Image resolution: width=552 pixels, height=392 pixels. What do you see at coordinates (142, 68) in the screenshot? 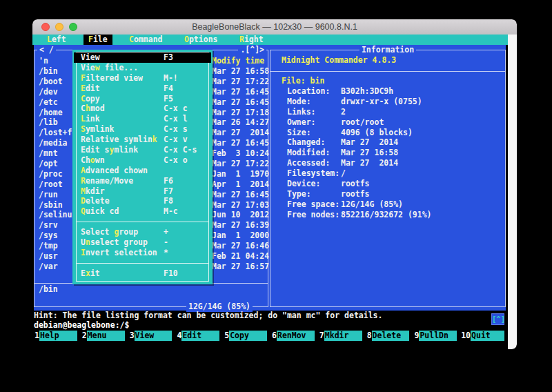
I see `menu-item-view-file: View file...` at bounding box center [142, 68].